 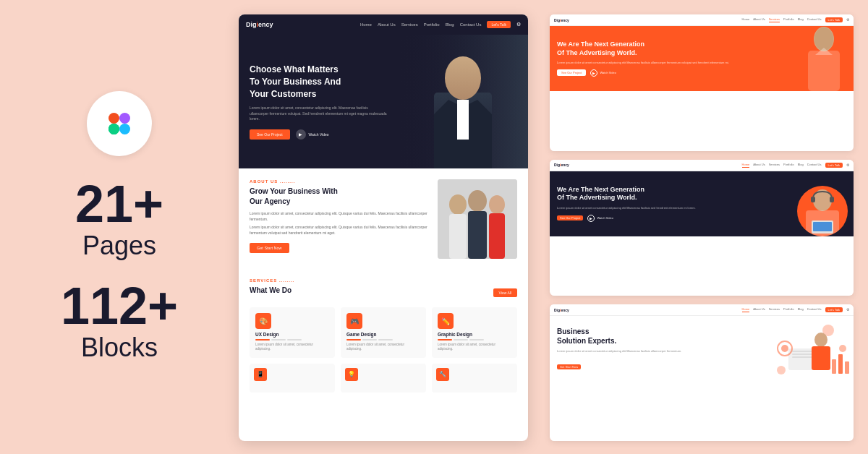 I want to click on figma-logo, so click(x=119, y=124).